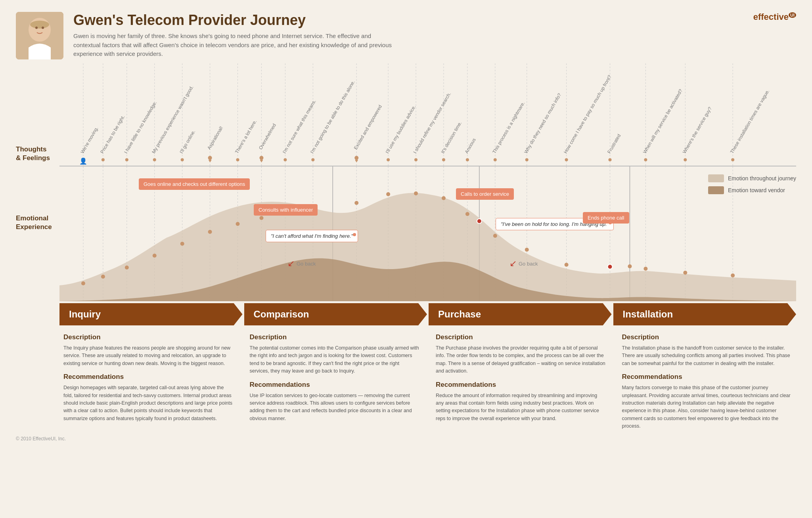 The height and width of the screenshot is (518, 812). Describe the element at coordinates (508, 128) in the screenshot. I see `svg-text: This process is a nightmare.` at that location.